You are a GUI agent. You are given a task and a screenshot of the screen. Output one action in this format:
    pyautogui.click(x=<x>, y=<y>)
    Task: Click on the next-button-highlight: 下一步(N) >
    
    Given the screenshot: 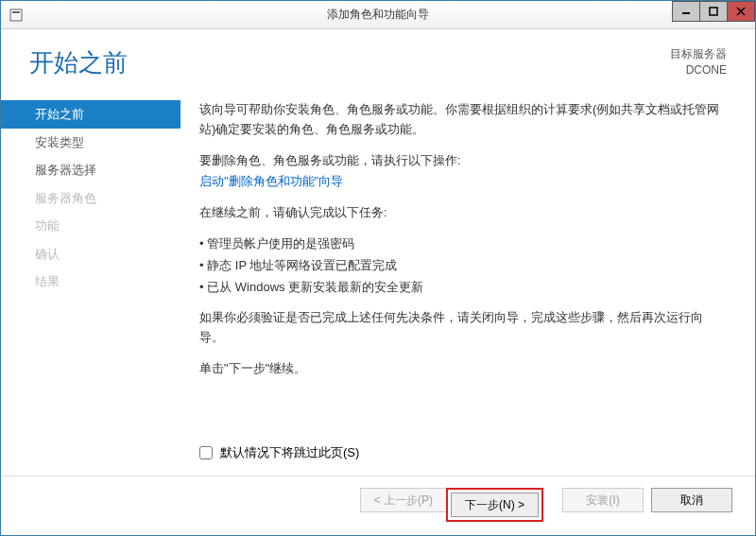 What is the action you would take?
    pyautogui.click(x=495, y=505)
    